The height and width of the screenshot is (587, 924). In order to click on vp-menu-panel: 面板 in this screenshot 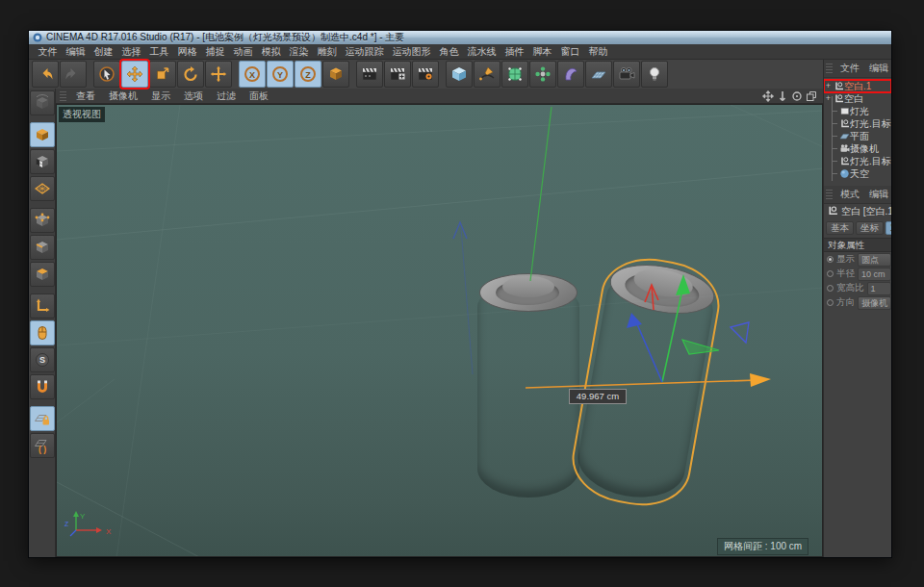, I will do `click(259, 96)`.